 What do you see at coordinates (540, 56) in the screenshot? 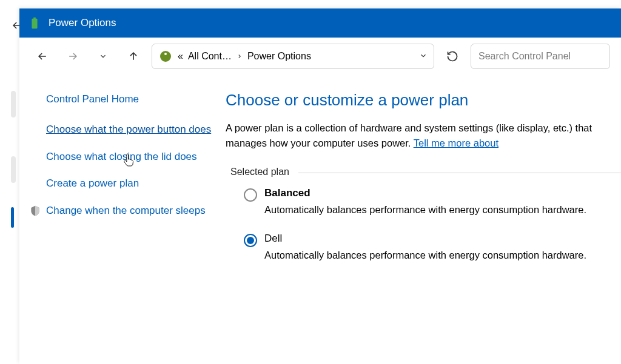
I see `search-input` at bounding box center [540, 56].